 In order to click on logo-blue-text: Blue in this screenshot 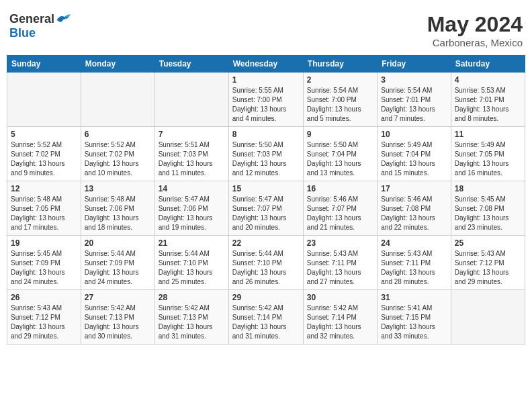, I will do `click(23, 34)`.